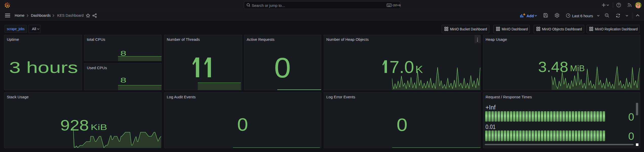 The width and height of the screenshot is (644, 152). Describe the element at coordinates (515, 29) in the screenshot. I see `svg-text: MinIO Dashboard` at that location.